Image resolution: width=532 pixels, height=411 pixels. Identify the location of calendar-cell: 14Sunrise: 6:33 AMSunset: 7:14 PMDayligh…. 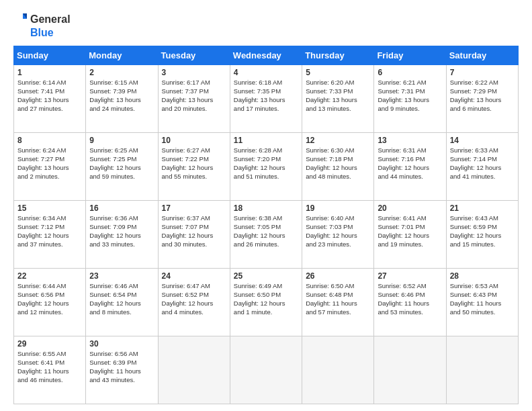
(482, 167).